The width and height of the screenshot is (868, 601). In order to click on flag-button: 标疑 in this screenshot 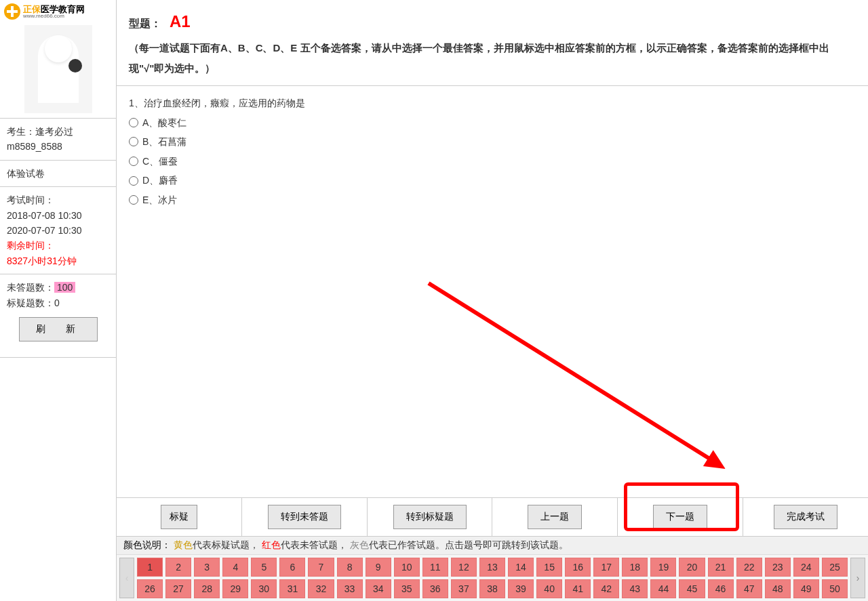, I will do `click(179, 517)`.